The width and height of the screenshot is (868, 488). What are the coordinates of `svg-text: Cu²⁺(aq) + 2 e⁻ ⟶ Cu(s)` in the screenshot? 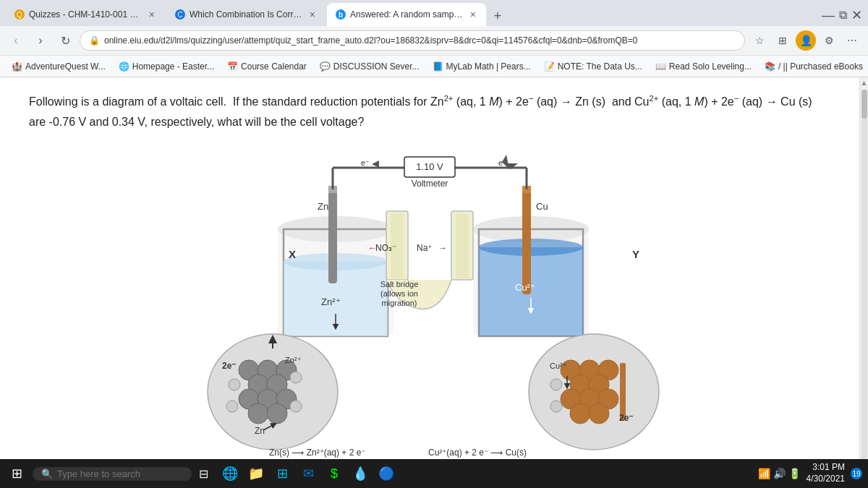 It's located at (477, 453).